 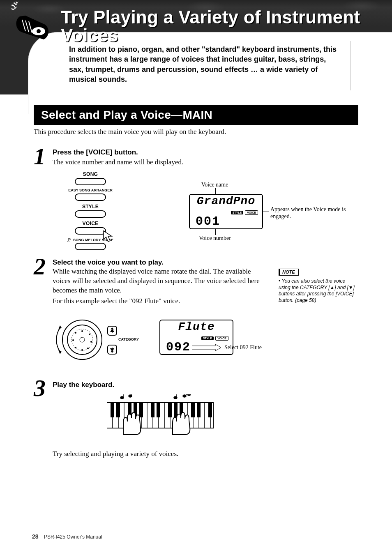 What do you see at coordinates (351, 66) in the screenshot?
I see `vertical-rule` at bounding box center [351, 66].